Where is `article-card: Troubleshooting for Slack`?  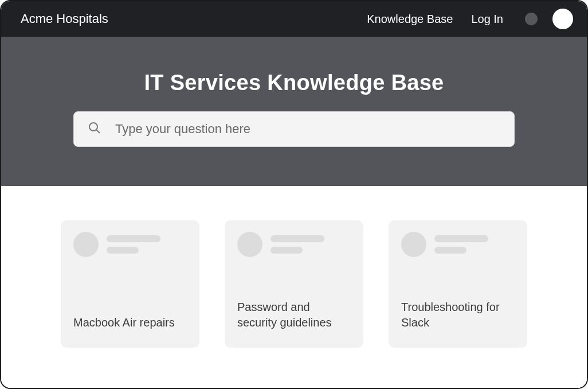 article-card: Troubleshooting for Slack is located at coordinates (458, 284).